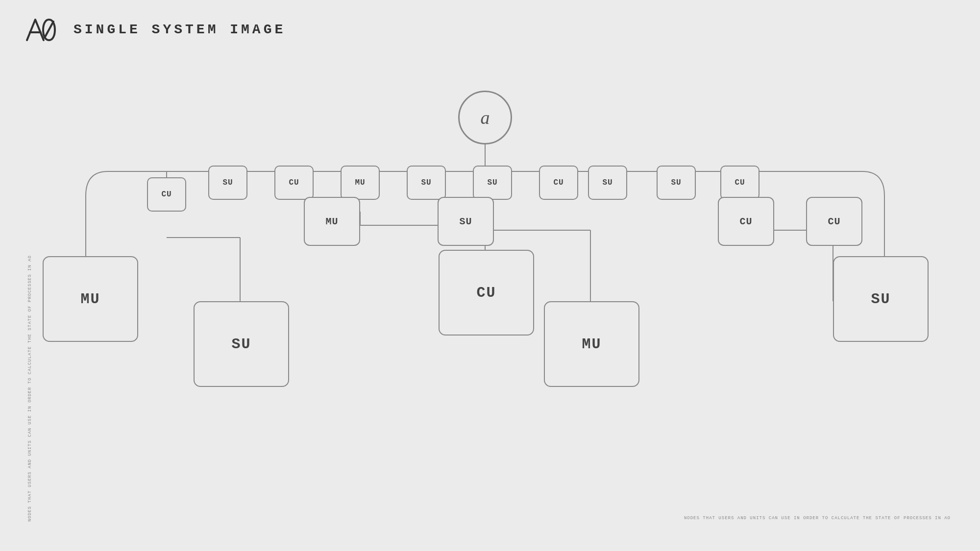  I want to click on node-cu-mid4-small: CU, so click(559, 183).